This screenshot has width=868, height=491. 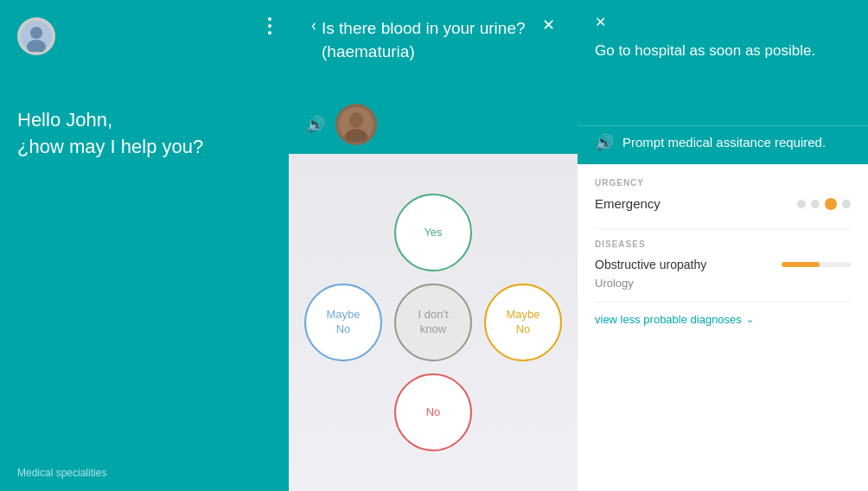 What do you see at coordinates (723, 183) in the screenshot?
I see `urgency-label: URGENCY` at bounding box center [723, 183].